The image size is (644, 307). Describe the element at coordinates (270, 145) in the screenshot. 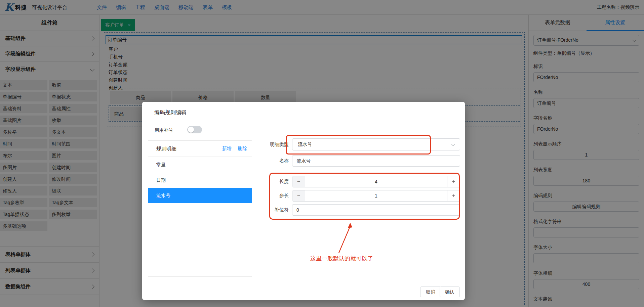

I see `detail-type-label: 明细类型` at that location.